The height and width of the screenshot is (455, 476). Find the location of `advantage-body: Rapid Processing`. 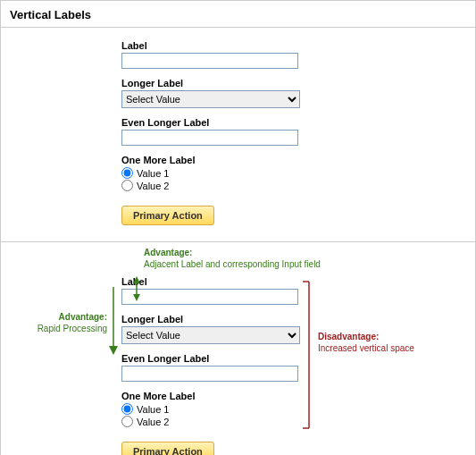

advantage-body: Rapid Processing is located at coordinates (72, 329).